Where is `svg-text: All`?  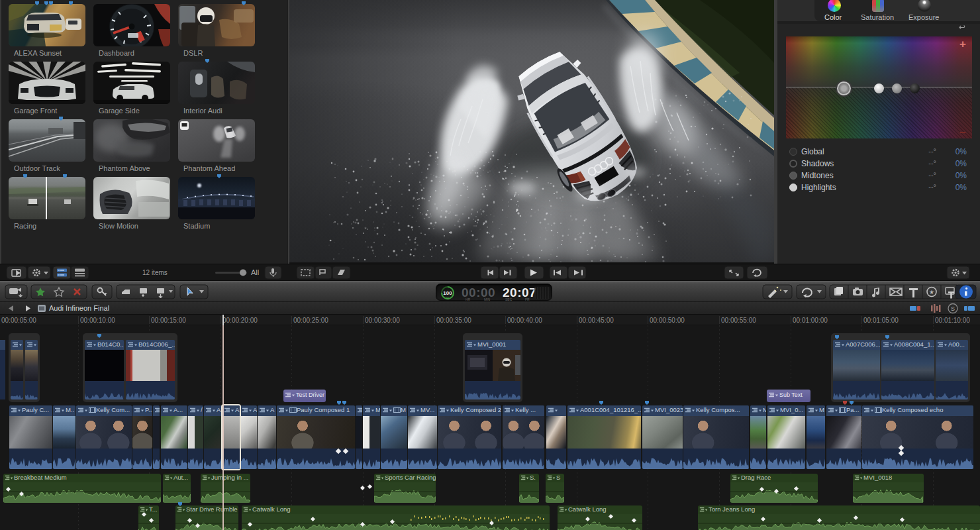 svg-text: All is located at coordinates (255, 272).